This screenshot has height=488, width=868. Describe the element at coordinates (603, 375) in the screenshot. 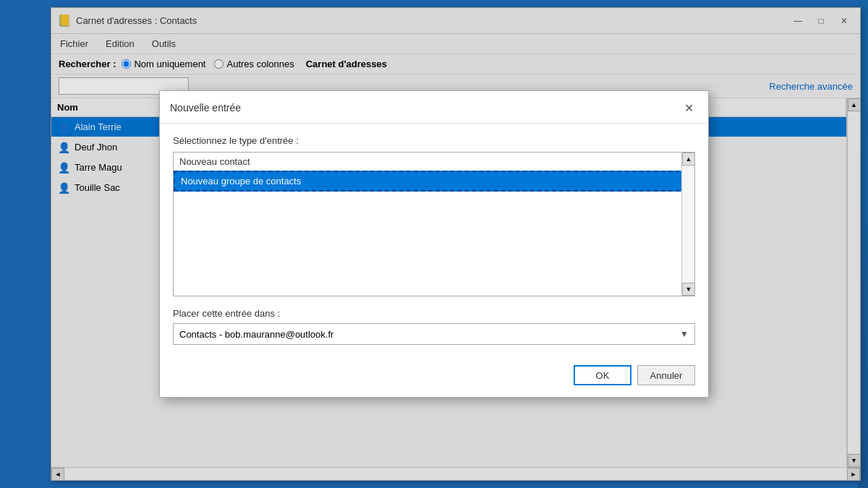

I see `ok-button: OK` at that location.